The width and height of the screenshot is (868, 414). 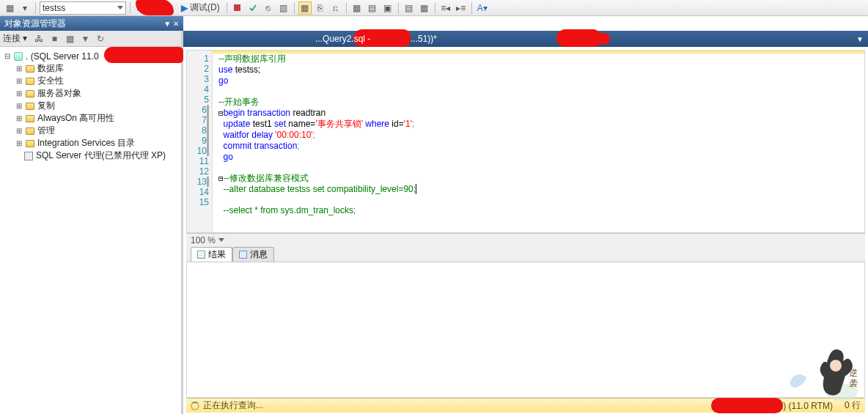 What do you see at coordinates (259, 255) in the screenshot?
I see `tab-label: 消息` at bounding box center [259, 255].